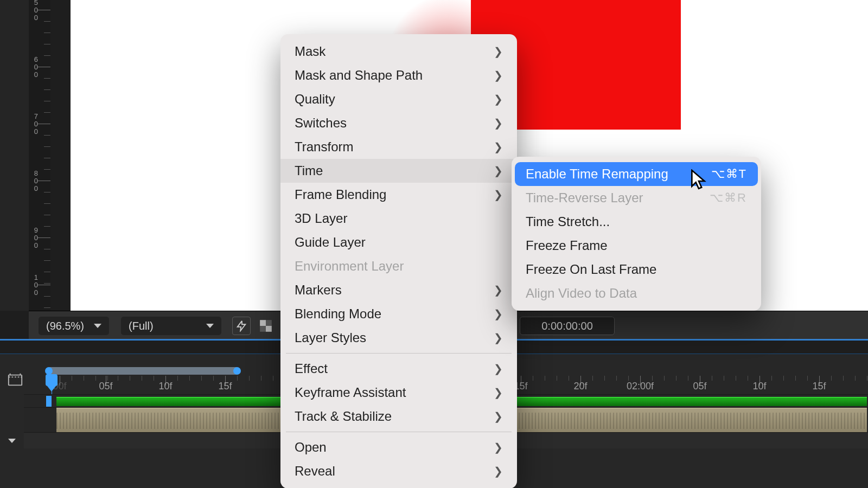 The image size is (868, 488). I want to click on menu-item-label: 3D Layer, so click(321, 219).